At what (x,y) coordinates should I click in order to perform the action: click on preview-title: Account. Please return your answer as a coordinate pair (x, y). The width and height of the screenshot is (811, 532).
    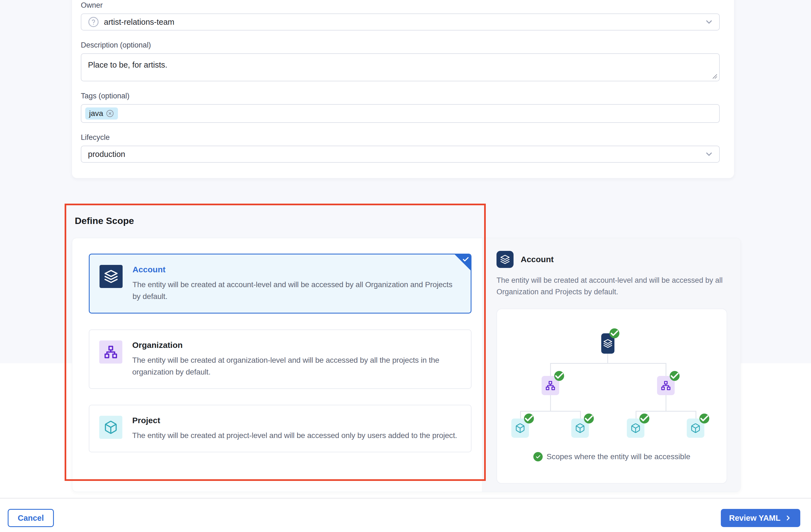
    Looking at the image, I should click on (537, 260).